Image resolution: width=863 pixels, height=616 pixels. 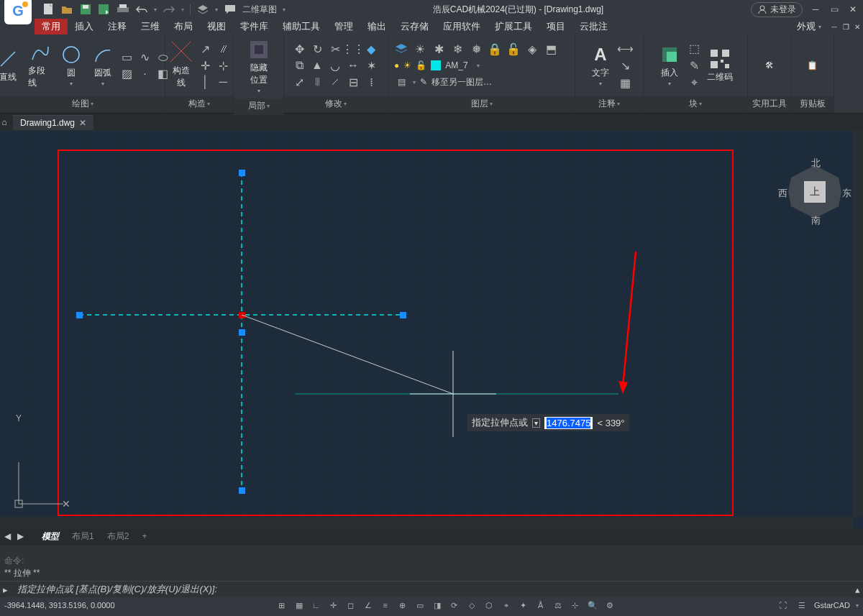 I want to click on dim-icon: ⟷, so click(x=625, y=48).